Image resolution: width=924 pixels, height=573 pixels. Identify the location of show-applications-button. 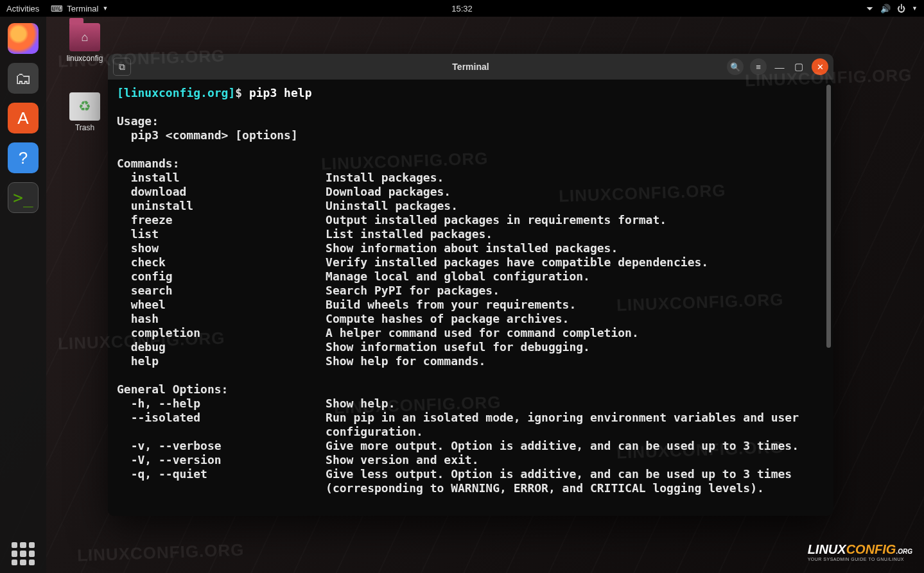
(23, 554).